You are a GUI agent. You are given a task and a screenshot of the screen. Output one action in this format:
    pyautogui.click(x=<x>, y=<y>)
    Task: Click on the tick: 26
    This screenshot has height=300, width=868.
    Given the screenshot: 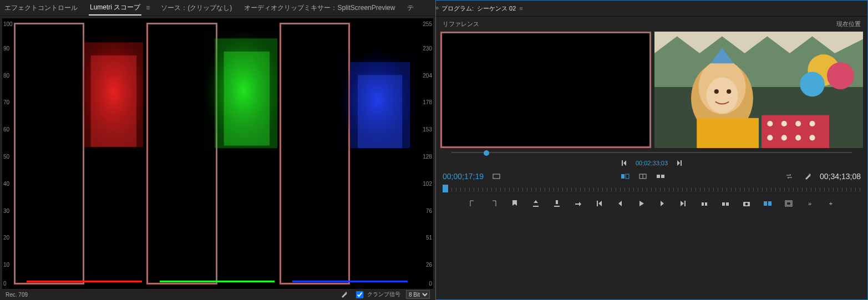 What is the action you would take?
    pyautogui.click(x=429, y=265)
    